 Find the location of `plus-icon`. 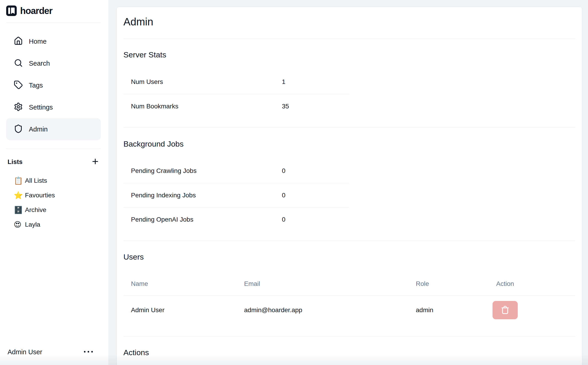

plus-icon is located at coordinates (95, 162).